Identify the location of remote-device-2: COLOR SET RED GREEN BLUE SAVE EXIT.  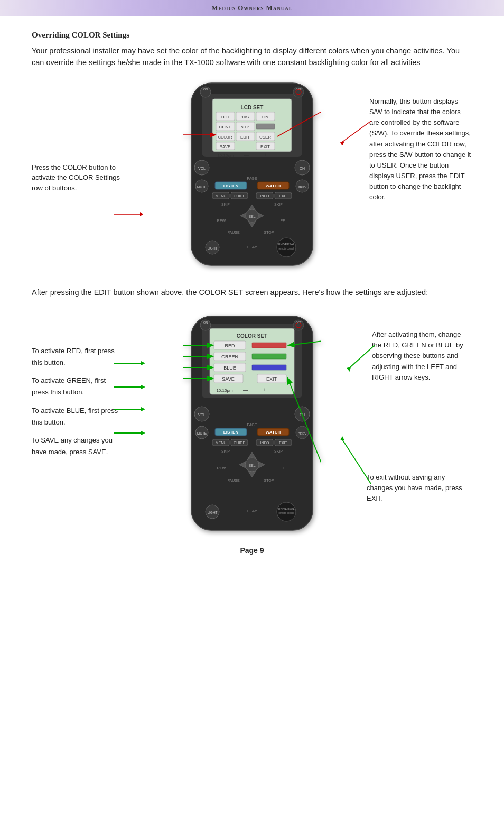
(252, 424).